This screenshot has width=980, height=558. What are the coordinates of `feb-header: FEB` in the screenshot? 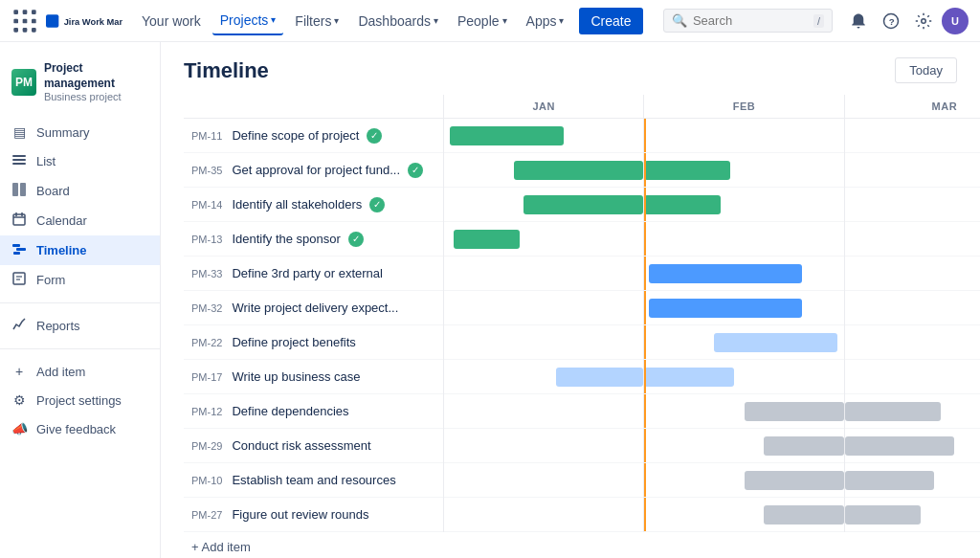 It's located at (745, 107).